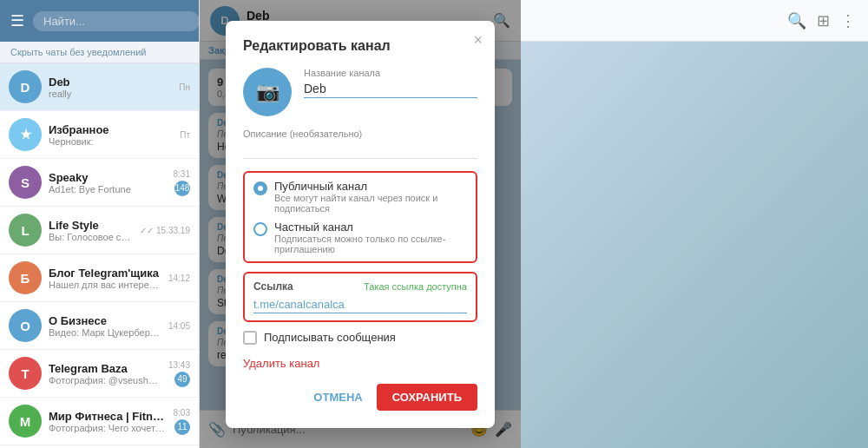 This screenshot has width=868, height=448. Describe the element at coordinates (90, 237) in the screenshot. I see `chat-preview: Вы: Голосовое сообщение` at that location.